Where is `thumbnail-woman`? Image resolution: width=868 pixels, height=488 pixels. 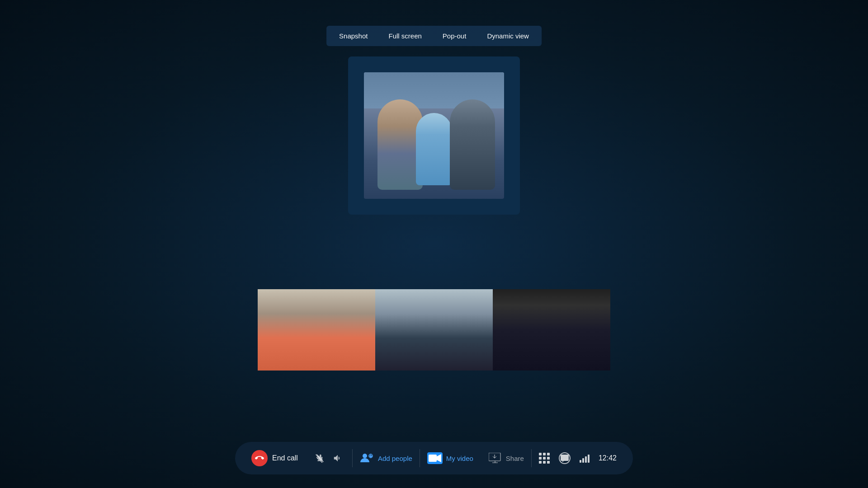
thumbnail-woman is located at coordinates (434, 330).